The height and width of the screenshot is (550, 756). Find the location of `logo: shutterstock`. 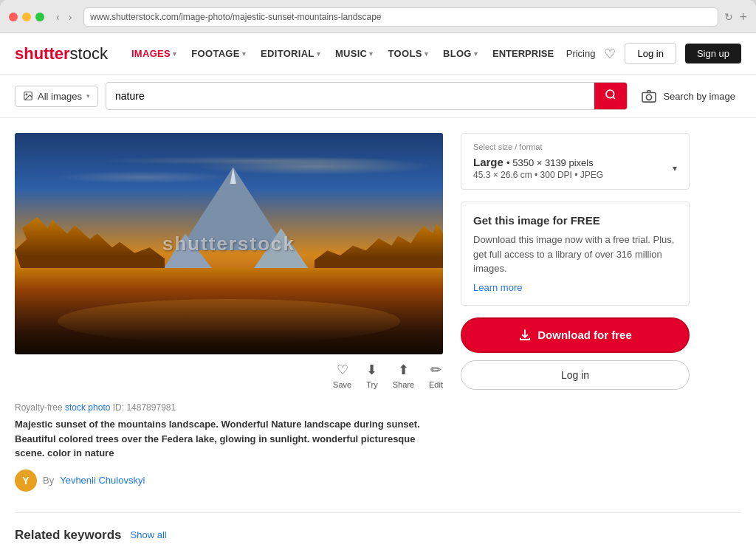

logo: shutterstock is located at coordinates (61, 54).